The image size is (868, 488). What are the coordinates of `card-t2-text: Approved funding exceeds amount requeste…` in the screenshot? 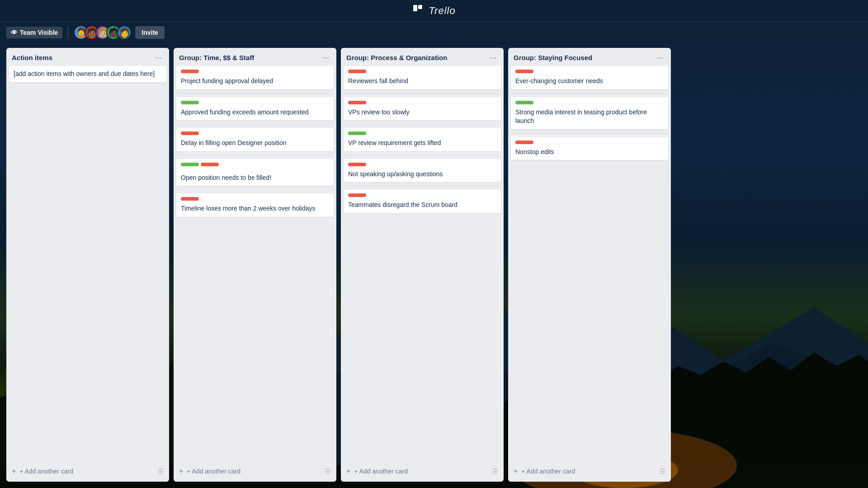 It's located at (255, 113).